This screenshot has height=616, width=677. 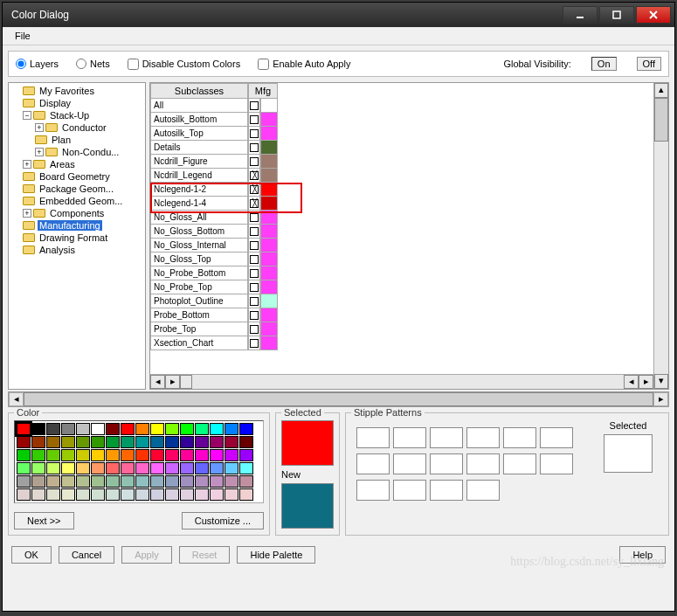 I want to click on table-row: Nclegend-1-2╳, so click(x=409, y=190).